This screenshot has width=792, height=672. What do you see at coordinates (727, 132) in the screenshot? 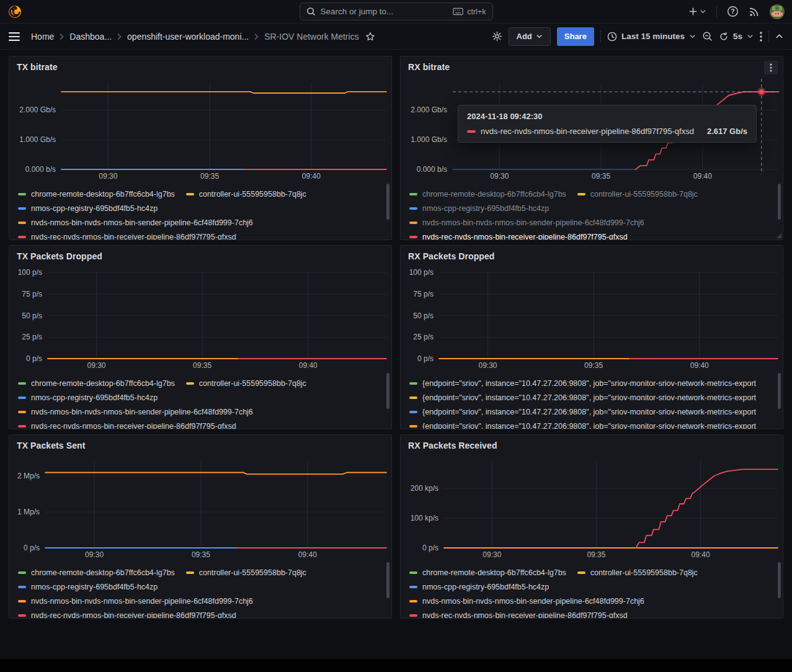
I see `tooltip-series-value: 2.617 Gb/s` at bounding box center [727, 132].